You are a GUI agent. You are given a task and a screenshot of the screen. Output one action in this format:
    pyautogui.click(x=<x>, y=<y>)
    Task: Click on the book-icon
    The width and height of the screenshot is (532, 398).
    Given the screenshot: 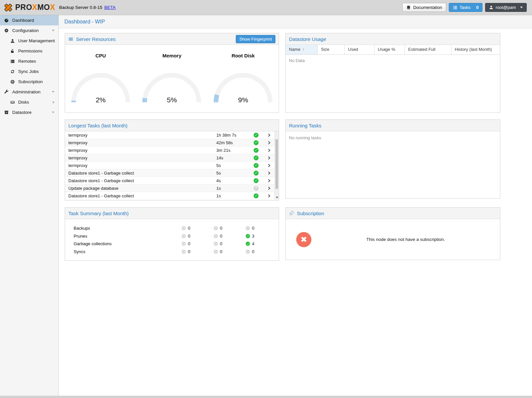 What is the action you would take?
    pyautogui.click(x=408, y=8)
    